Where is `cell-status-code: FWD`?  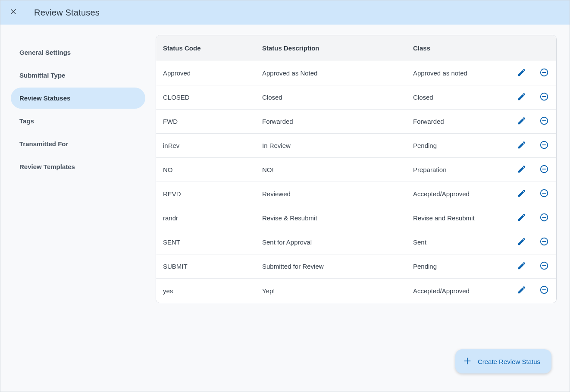 cell-status-code: FWD is located at coordinates (213, 122).